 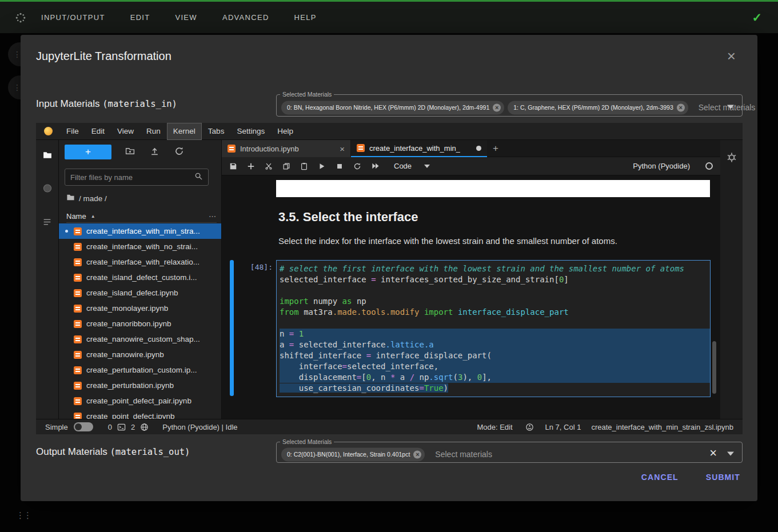 What do you see at coordinates (424, 279) in the screenshot?
I see `code-line-text: selected_interface = interfaces_sorted_b…` at bounding box center [424, 279].